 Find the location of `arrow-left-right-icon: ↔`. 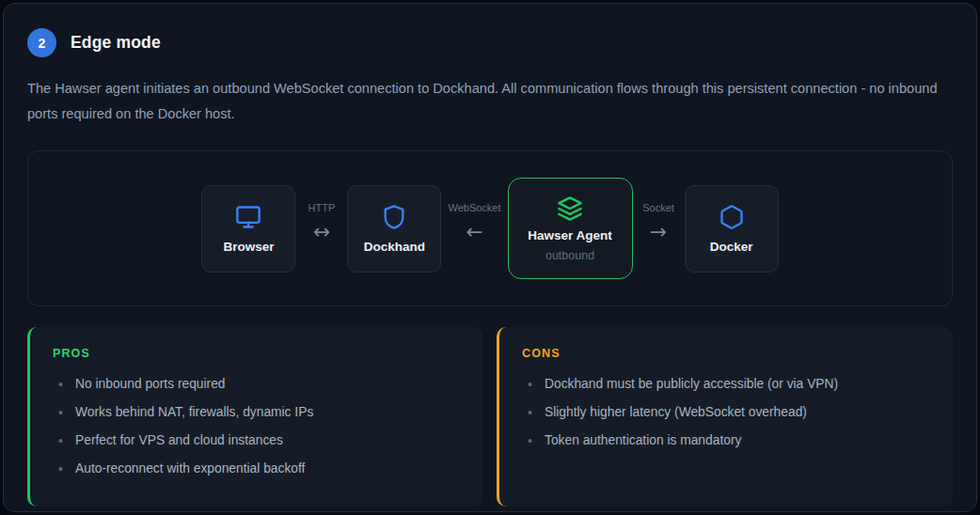

arrow-left-right-icon: ↔ is located at coordinates (322, 232).